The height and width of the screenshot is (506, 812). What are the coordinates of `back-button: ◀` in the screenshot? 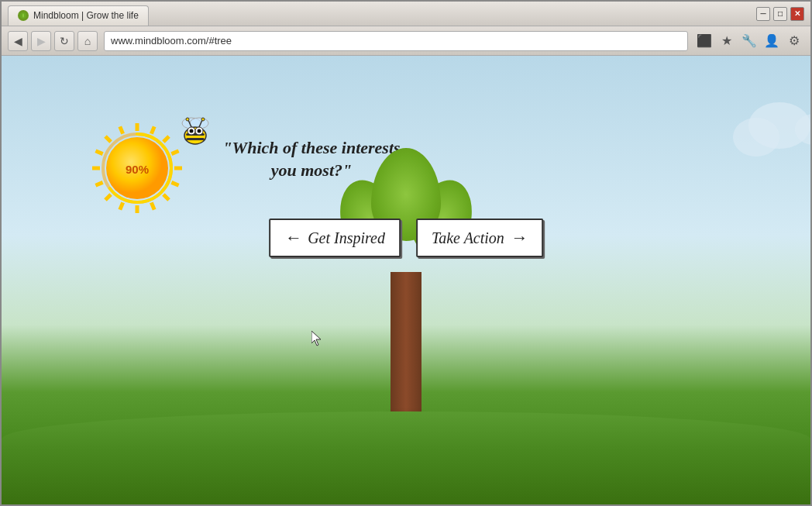 It's located at (18, 41).